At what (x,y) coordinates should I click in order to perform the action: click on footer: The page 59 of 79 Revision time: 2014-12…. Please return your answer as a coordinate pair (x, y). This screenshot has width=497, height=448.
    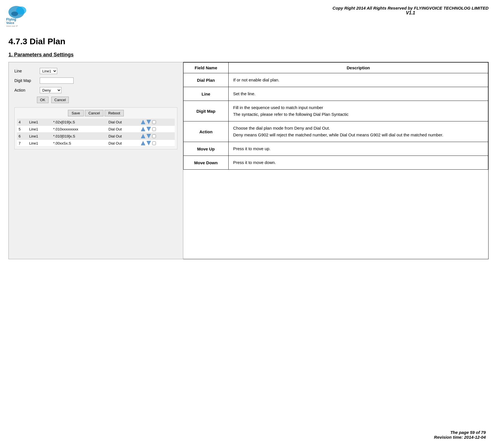
    Looking at the image, I should click on (460, 435).